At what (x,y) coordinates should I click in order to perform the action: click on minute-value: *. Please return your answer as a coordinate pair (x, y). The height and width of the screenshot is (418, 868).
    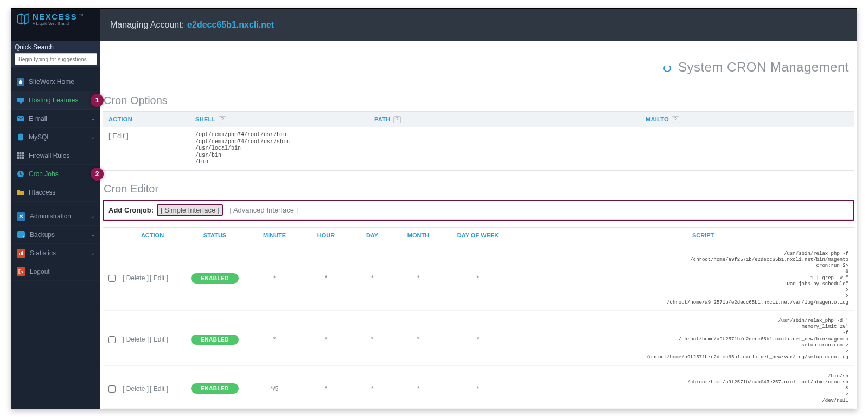
    Looking at the image, I should click on (275, 339).